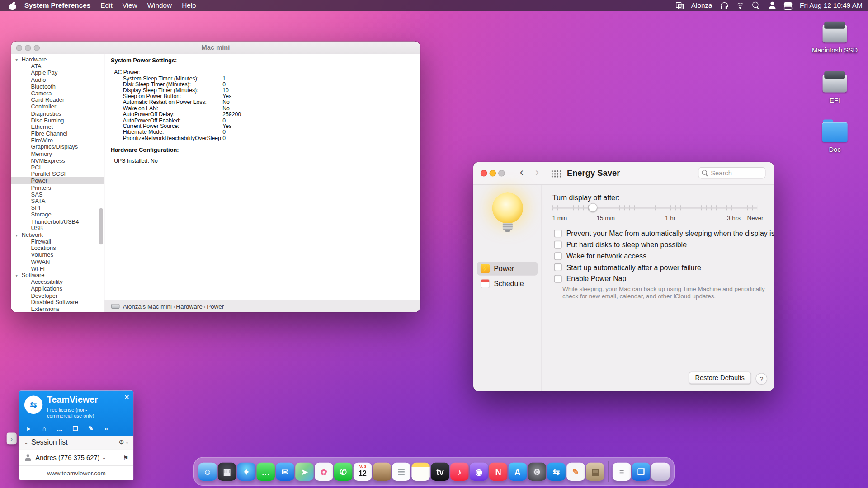  What do you see at coordinates (57, 86) in the screenshot?
I see `sidebar-item-bluetooth: Bluetooth` at bounding box center [57, 86].